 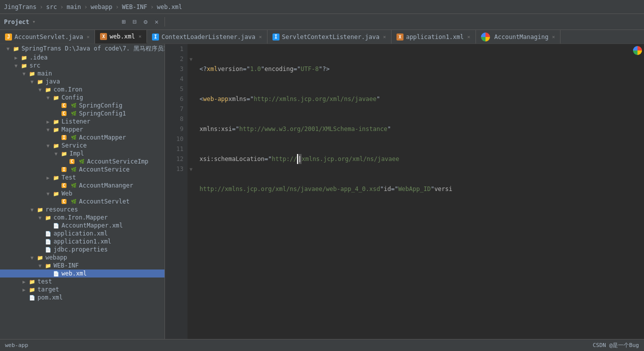 I want to click on tree-item-application1-xml: 📄 application1.xml, so click(x=82, y=242).